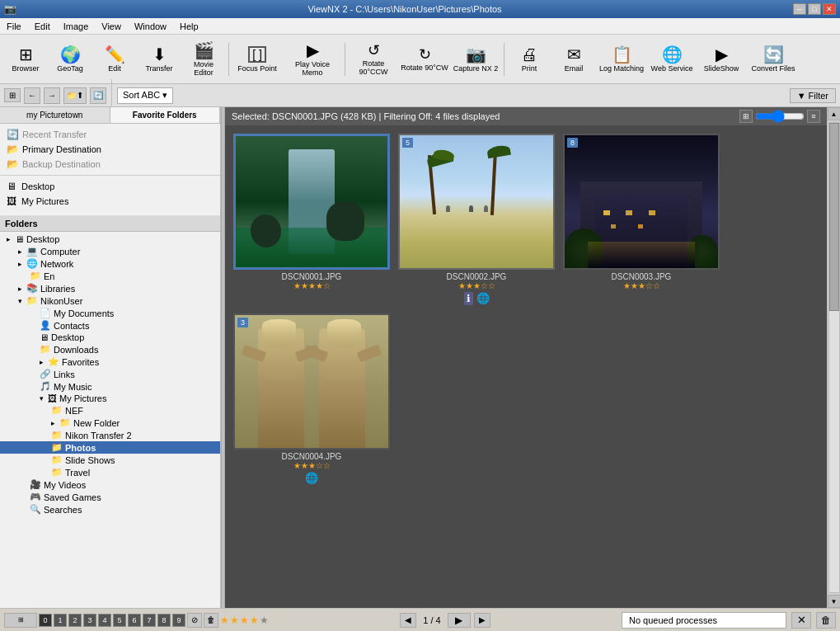 Image resolution: width=840 pixels, height=631 pixels. Describe the element at coordinates (55, 115) in the screenshot. I see `tab-my-picturetown: my Picturetown` at that location.